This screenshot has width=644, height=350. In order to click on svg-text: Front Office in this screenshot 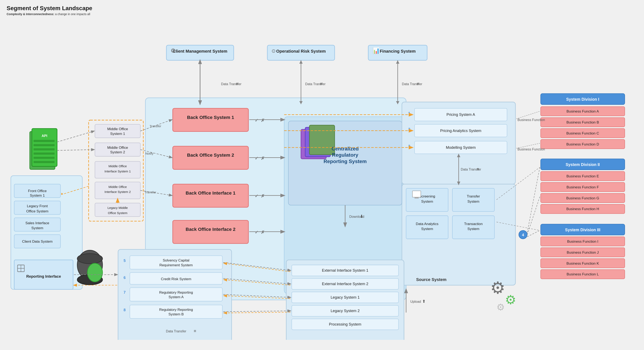, I will do `click(37, 191)`.